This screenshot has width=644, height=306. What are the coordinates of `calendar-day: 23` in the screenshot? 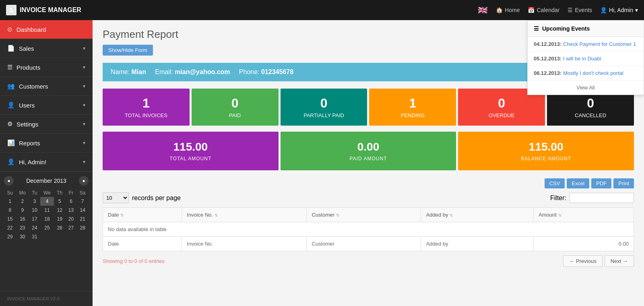 It's located at (23, 228).